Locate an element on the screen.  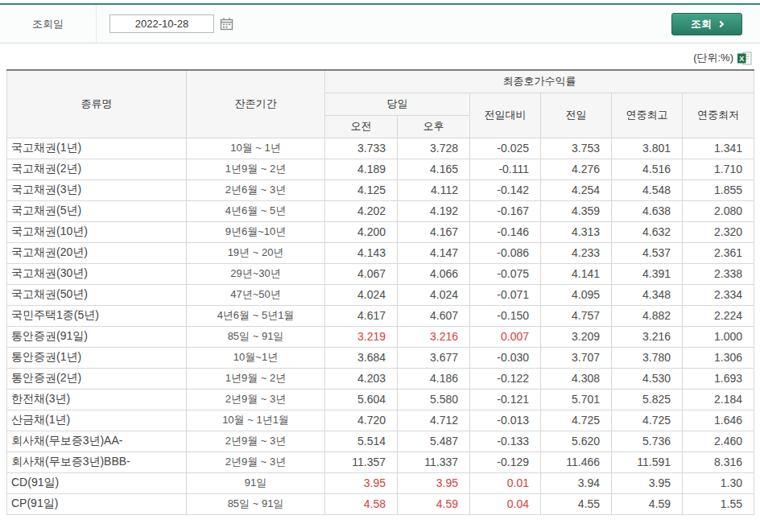
query-bar: 조회일 조회 is located at coordinates (380, 23).